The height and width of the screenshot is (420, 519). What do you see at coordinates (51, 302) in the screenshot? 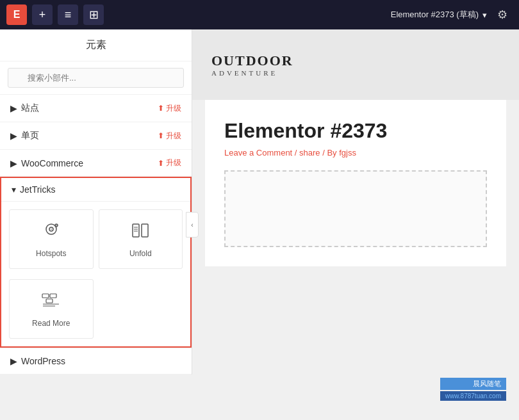
I see `read-more-icon` at bounding box center [51, 302].